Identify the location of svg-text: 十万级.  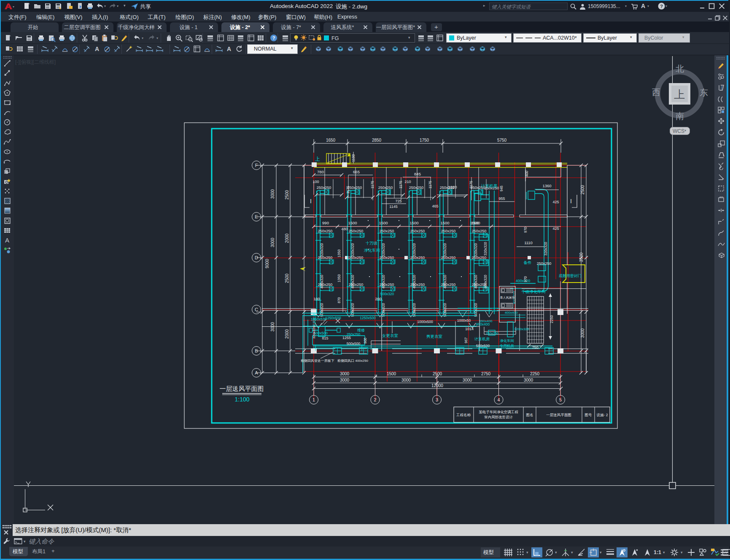
(372, 243).